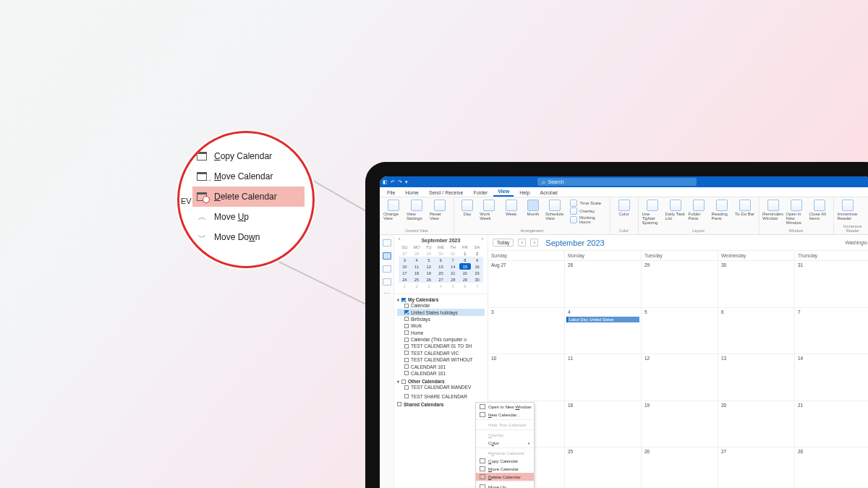 Image resolution: width=868 pixels, height=488 pixels. Describe the element at coordinates (511, 208) in the screenshot. I see `week-button: Week` at that location.